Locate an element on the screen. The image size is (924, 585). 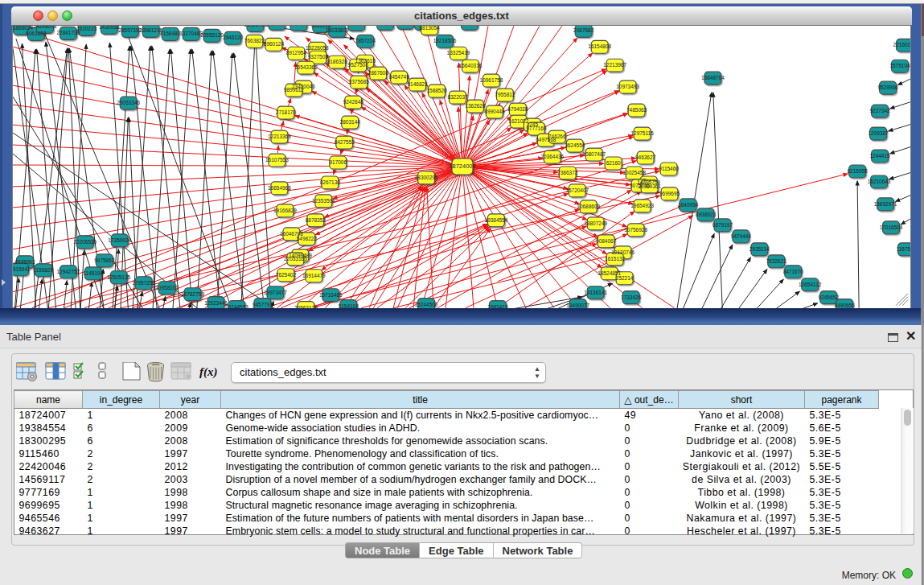
svg-text: 7955812 is located at coordinates (505, 95).